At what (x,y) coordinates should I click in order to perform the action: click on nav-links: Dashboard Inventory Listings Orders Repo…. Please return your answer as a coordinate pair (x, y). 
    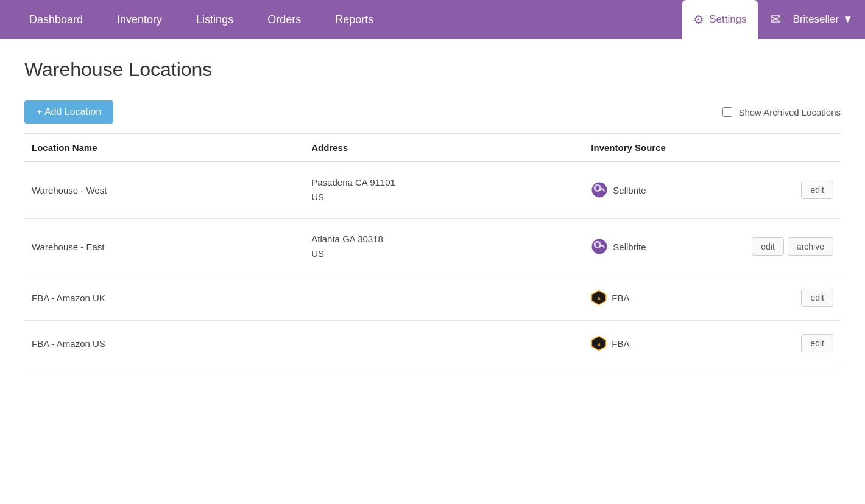
    Looking at the image, I should click on (347, 19).